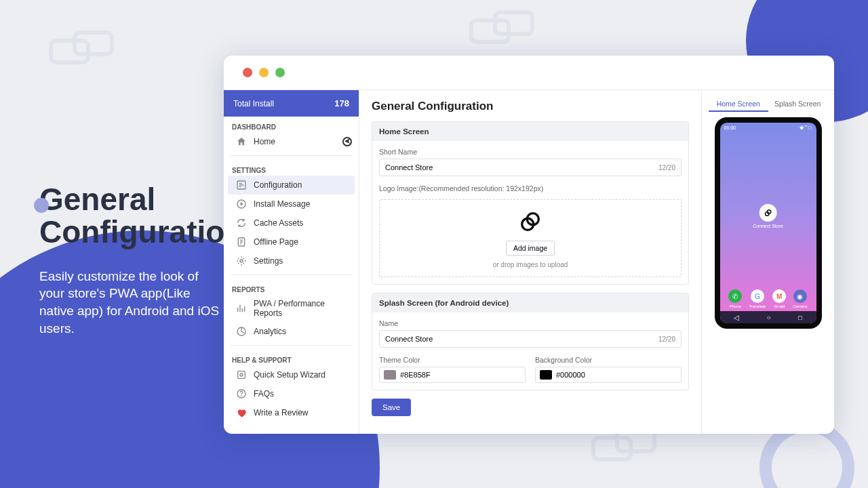  Describe the element at coordinates (292, 223) in the screenshot. I see `sidebar-item-cache-assets: Cache Assets` at that location.